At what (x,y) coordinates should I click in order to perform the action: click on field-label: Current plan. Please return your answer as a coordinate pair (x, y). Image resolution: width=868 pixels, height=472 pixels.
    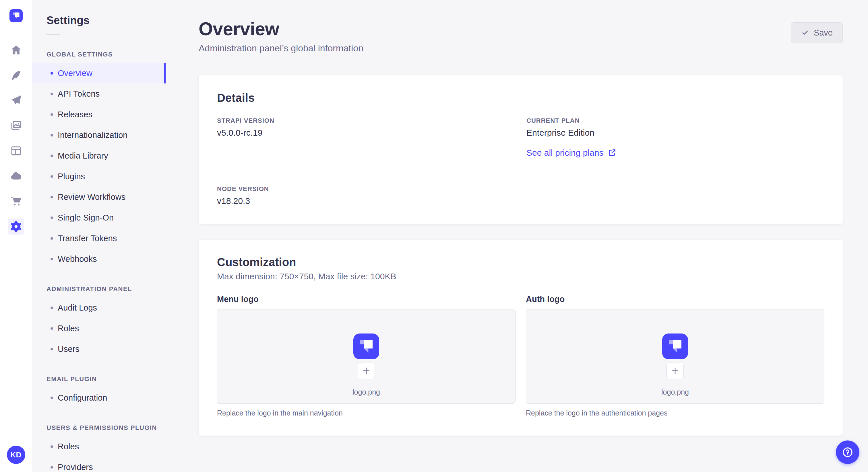
    Looking at the image, I should click on (675, 121).